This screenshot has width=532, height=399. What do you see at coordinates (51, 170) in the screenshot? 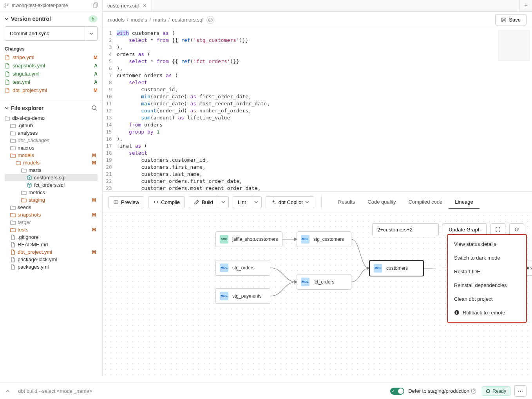
I see `tree-folder: marts` at bounding box center [51, 170].